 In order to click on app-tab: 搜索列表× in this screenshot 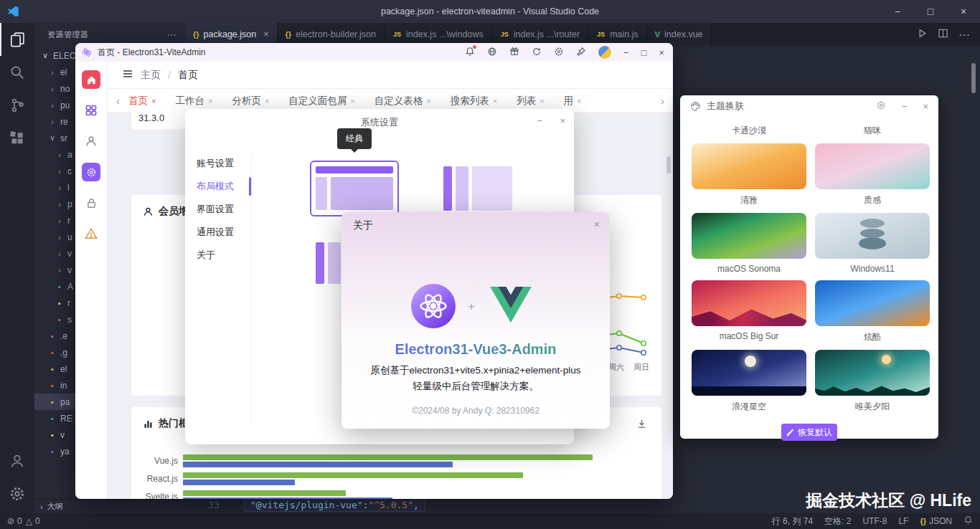, I will do `click(473, 101)`.